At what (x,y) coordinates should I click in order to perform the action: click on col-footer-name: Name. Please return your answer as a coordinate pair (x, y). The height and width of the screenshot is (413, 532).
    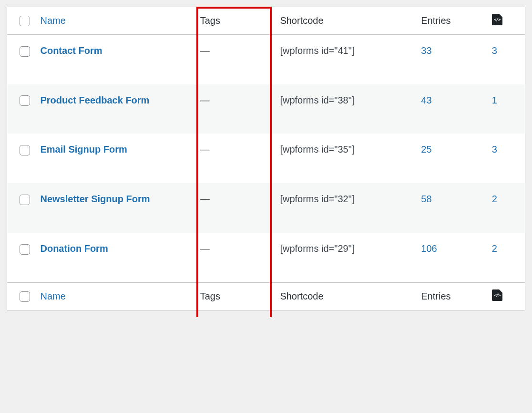
    Looking at the image, I should click on (52, 296).